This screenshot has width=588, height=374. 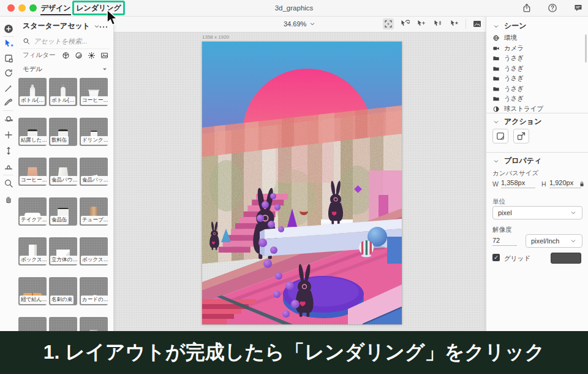 What do you see at coordinates (421, 24) in the screenshot?
I see `pan-cursor-icon` at bounding box center [421, 24].